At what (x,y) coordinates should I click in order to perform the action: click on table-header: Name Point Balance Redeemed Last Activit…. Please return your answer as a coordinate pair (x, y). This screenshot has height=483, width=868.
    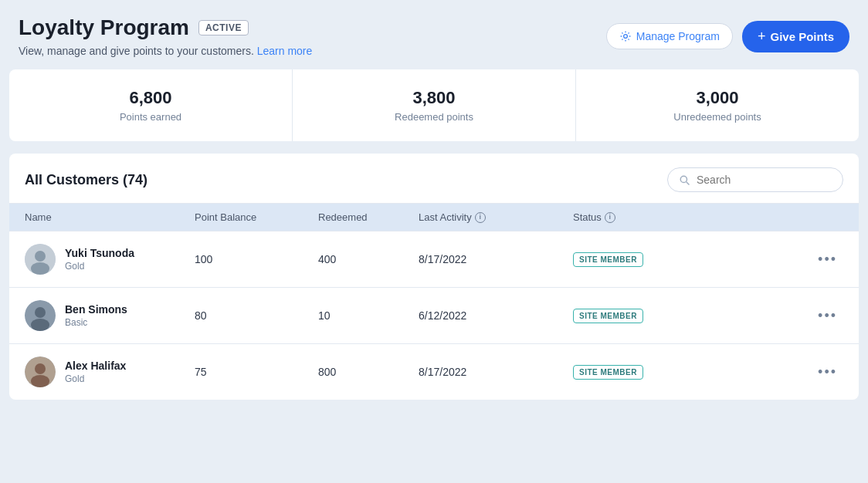
    Looking at the image, I should click on (434, 217).